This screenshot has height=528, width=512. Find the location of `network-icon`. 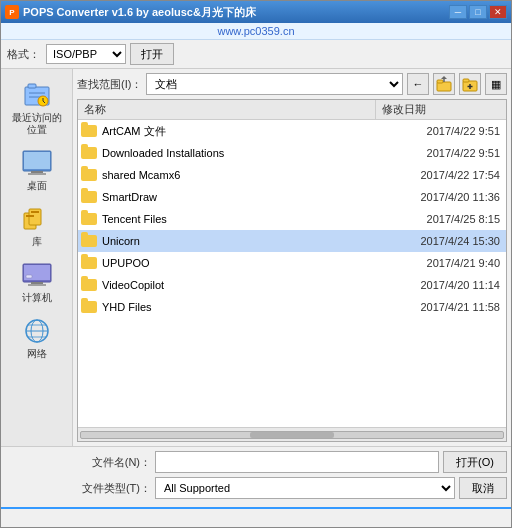

network-icon is located at coordinates (37, 331).